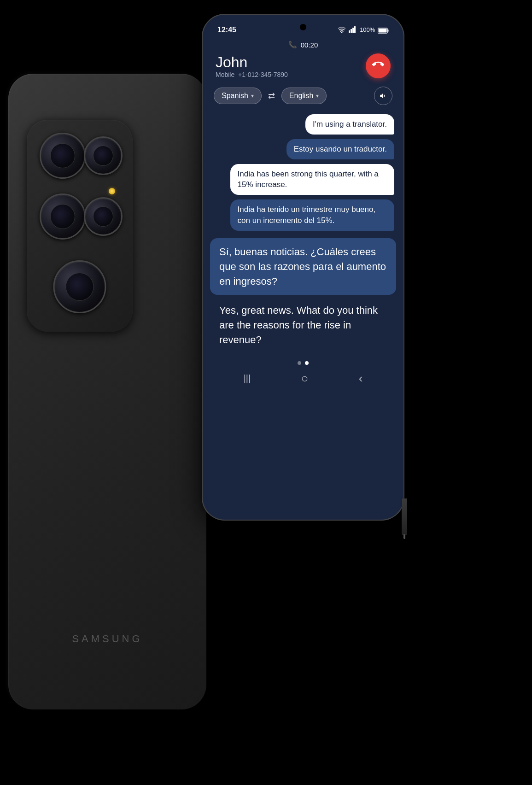  I want to click on bubble-4: India ha tenido un trimestre muy bueno, …, so click(312, 215).